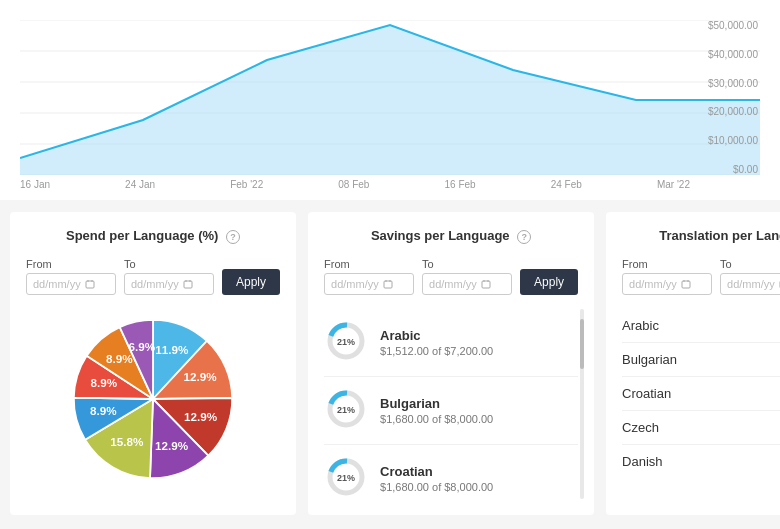 This screenshot has width=780, height=529. Describe the element at coordinates (71, 276) in the screenshot. I see `spend-from-group: From dd/mm/yy` at that location.